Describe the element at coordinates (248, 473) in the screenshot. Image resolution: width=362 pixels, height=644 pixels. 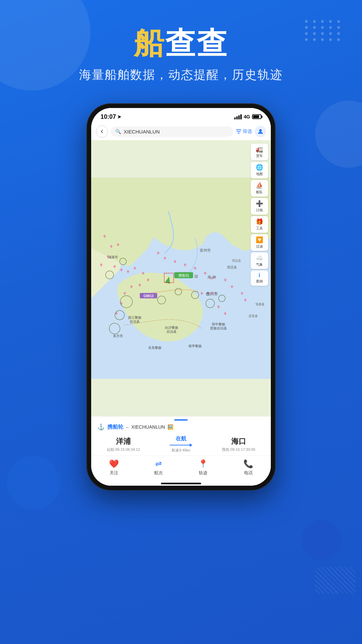
I see `phone-label: 电话` at that location.